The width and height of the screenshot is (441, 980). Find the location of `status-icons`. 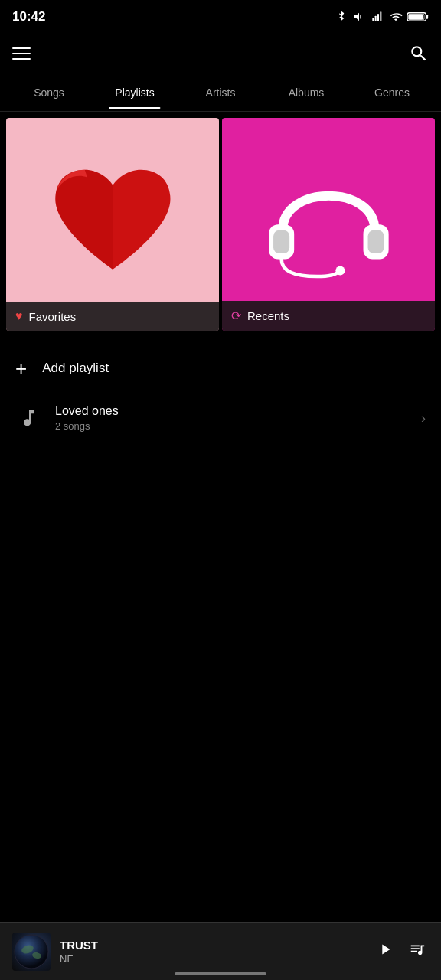

status-icons is located at coordinates (382, 17).